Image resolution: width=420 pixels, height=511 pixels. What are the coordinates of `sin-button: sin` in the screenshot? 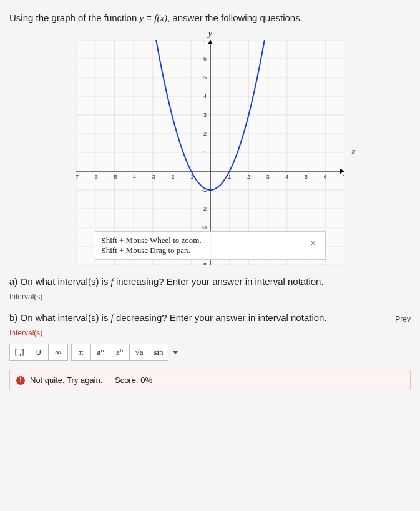 It's located at (159, 352).